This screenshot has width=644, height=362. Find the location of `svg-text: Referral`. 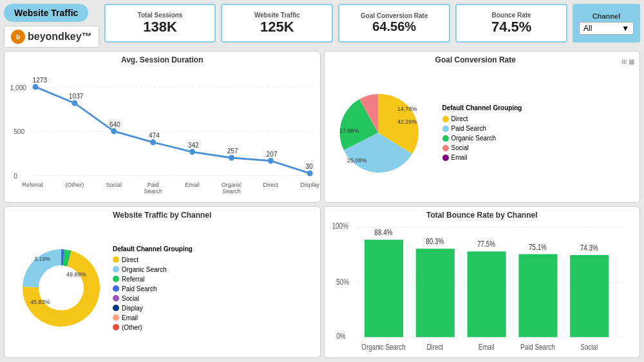

svg-text: Referral is located at coordinates (32, 185).